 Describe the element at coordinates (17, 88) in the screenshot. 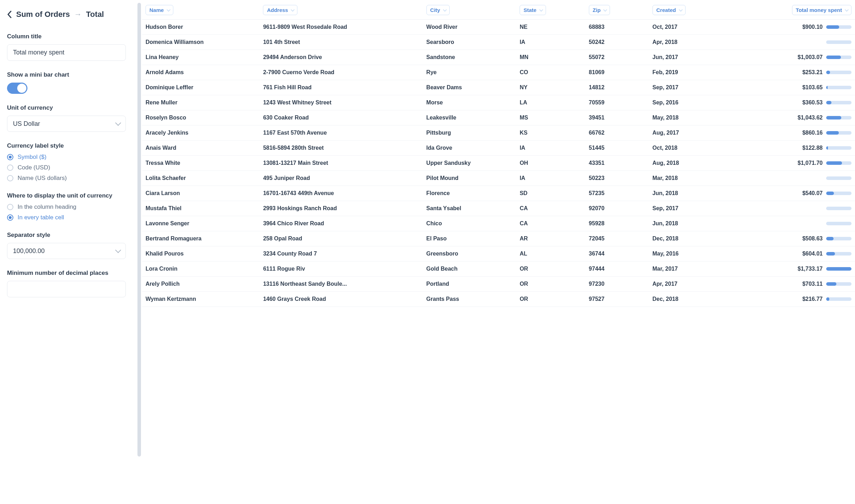

I see `mini-bar-toggle` at that location.